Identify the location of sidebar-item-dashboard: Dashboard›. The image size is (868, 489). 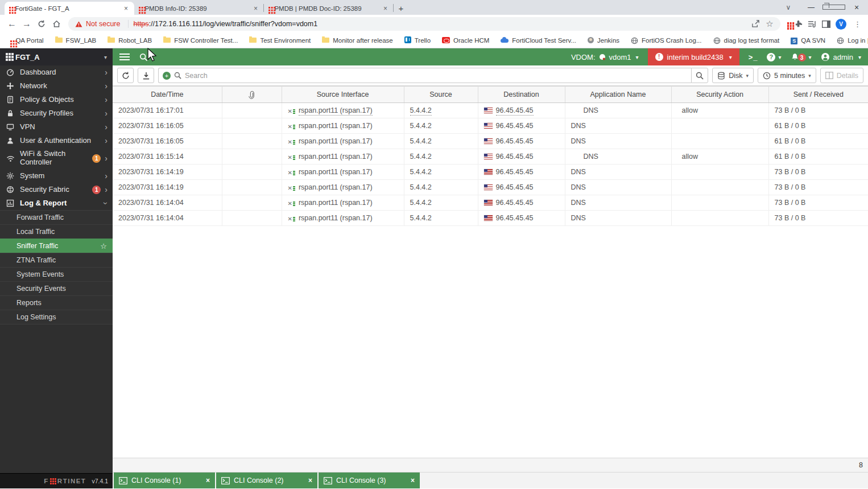
(56, 72).